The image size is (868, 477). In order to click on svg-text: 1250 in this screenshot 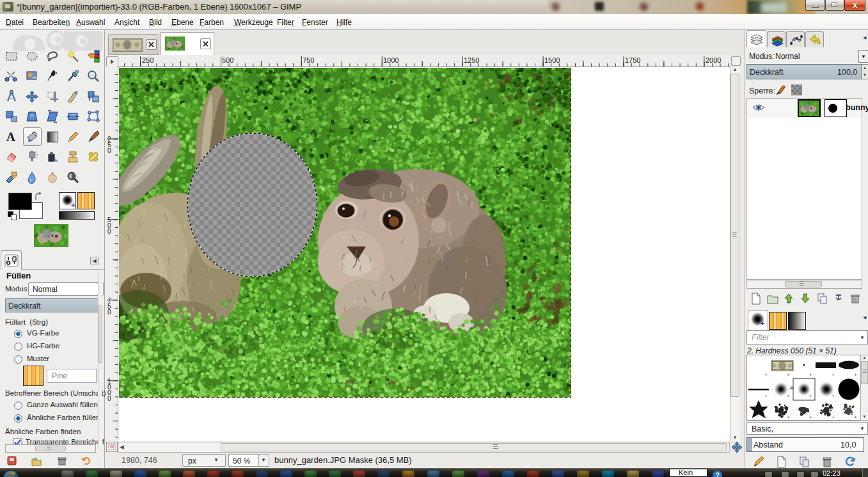, I will do `click(471, 60)`.